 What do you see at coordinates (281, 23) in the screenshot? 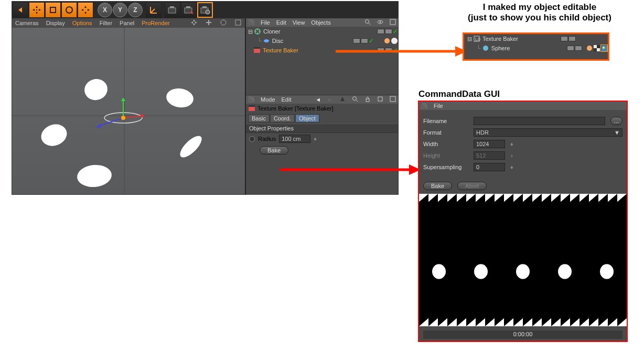
I see `om-menu-edit: Edit` at bounding box center [281, 23].